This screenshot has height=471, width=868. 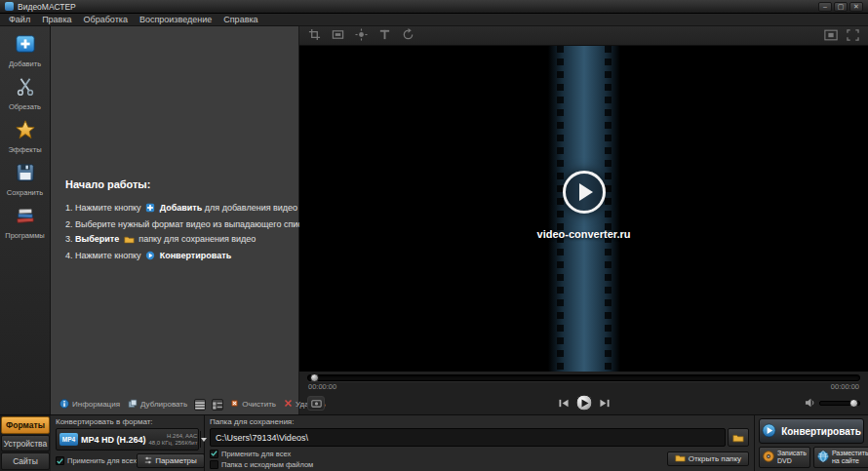 I want to click on tab-sites: Сайты, so click(x=25, y=461).